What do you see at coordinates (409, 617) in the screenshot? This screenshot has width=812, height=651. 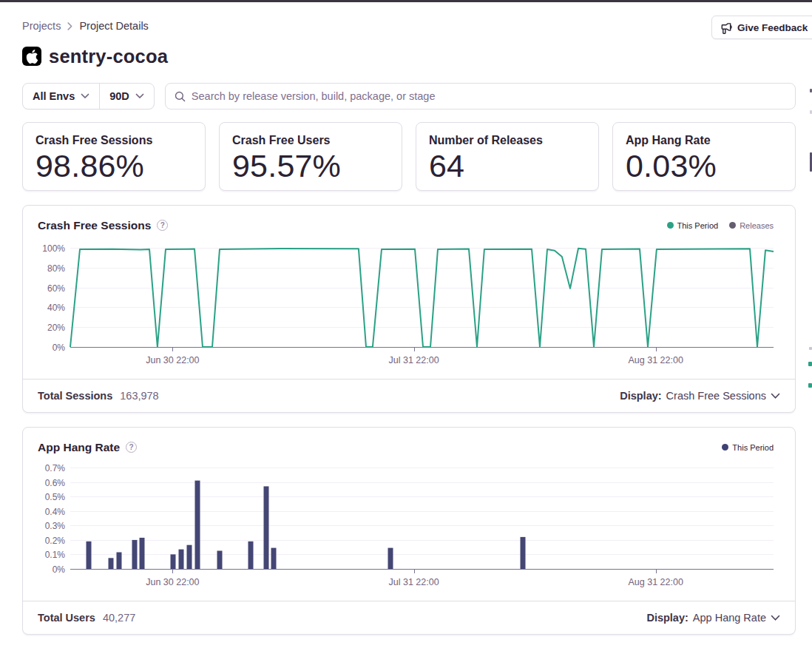 I see `chart-footer: Total Users 40,277 Display: App Hang Rat…` at bounding box center [409, 617].